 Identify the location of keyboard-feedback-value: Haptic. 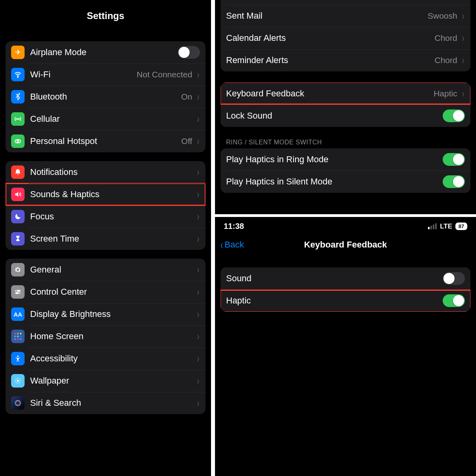
(445, 94).